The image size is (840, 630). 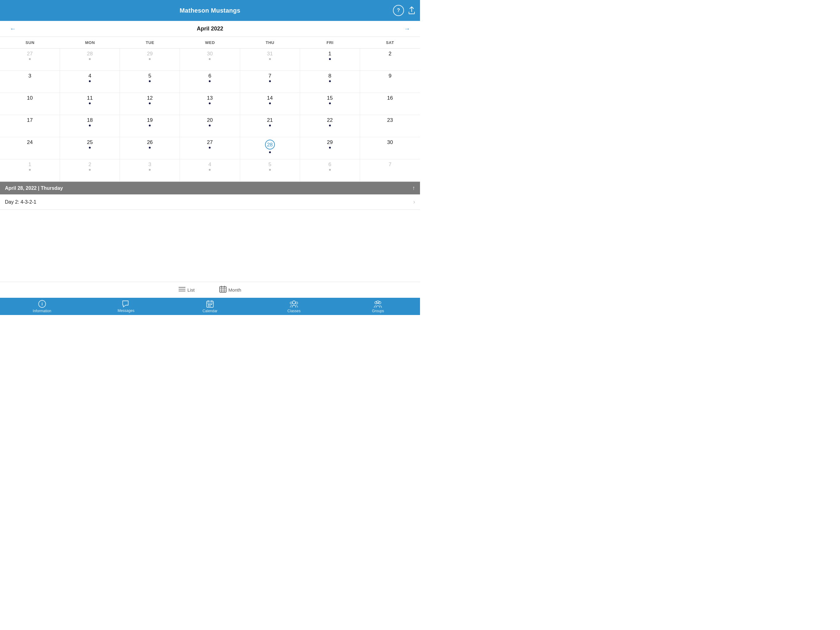 What do you see at coordinates (90, 43) in the screenshot?
I see `day-header: MON` at bounding box center [90, 43].